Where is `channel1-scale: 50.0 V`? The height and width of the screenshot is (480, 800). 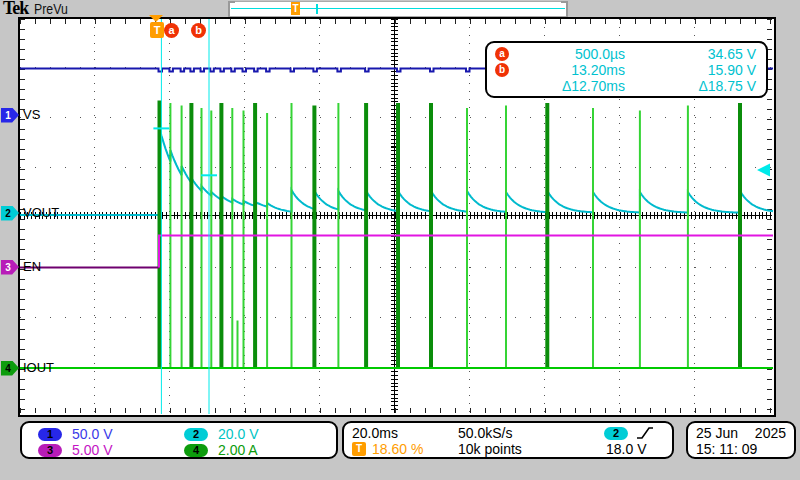
channel1-scale: 50.0 V is located at coordinates (92, 434).